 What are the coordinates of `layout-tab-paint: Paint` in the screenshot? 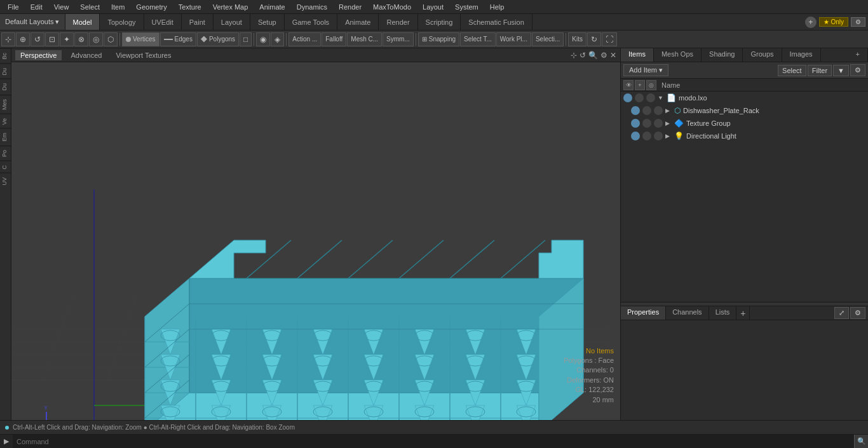 It's located at (198, 22).